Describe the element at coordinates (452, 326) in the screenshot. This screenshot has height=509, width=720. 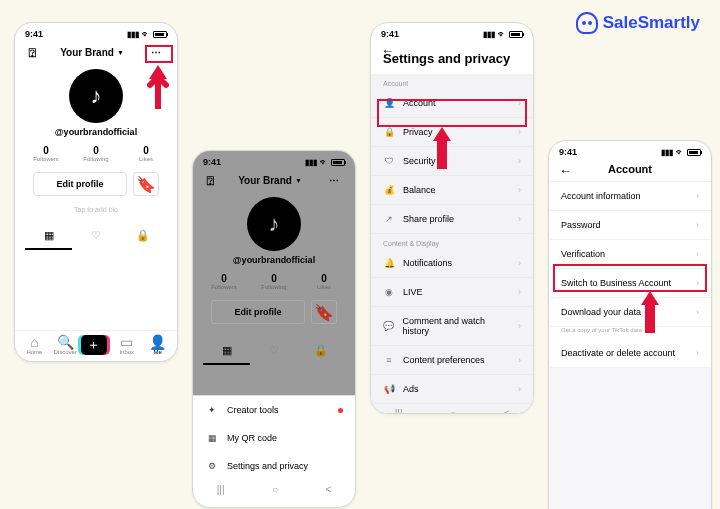
I see `item-comment-history: 💬Comment and watch history›` at that location.